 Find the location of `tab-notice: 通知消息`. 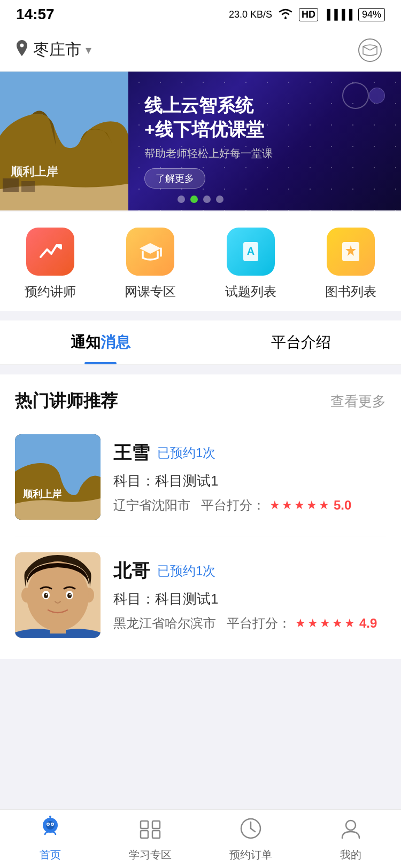

tab-notice: 通知消息 is located at coordinates (101, 342).